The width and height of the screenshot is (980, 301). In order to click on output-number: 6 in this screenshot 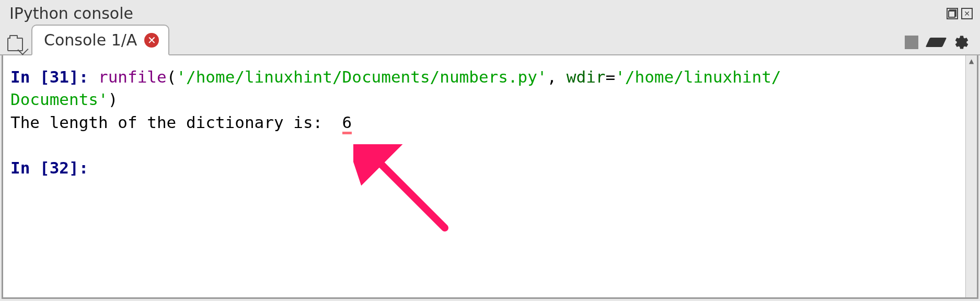, I will do `click(347, 123)`.